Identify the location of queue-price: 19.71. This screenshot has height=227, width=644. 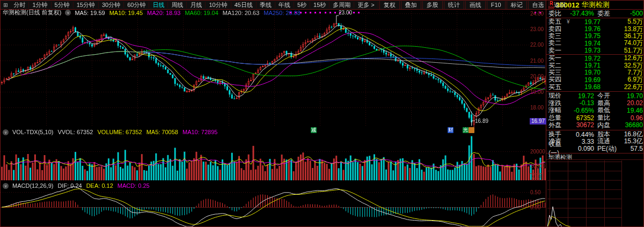
(592, 65).